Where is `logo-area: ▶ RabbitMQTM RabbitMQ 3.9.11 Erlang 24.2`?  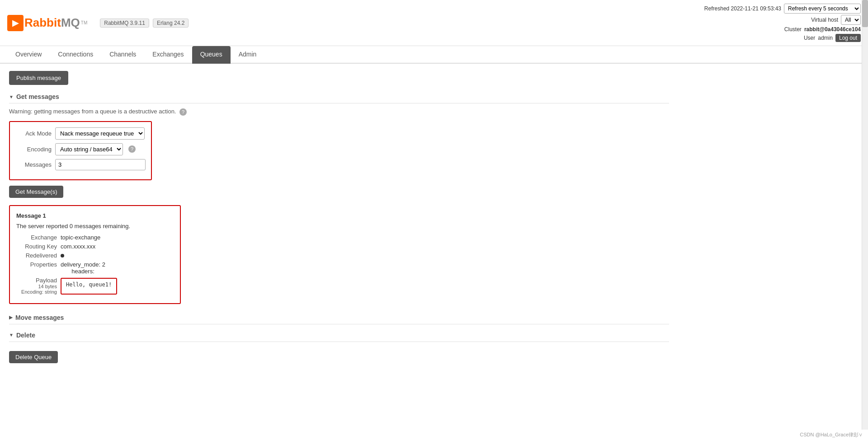 logo-area: ▶ RabbitMQTM RabbitMQ 3.9.11 Erlang 24.2 is located at coordinates (98, 23).